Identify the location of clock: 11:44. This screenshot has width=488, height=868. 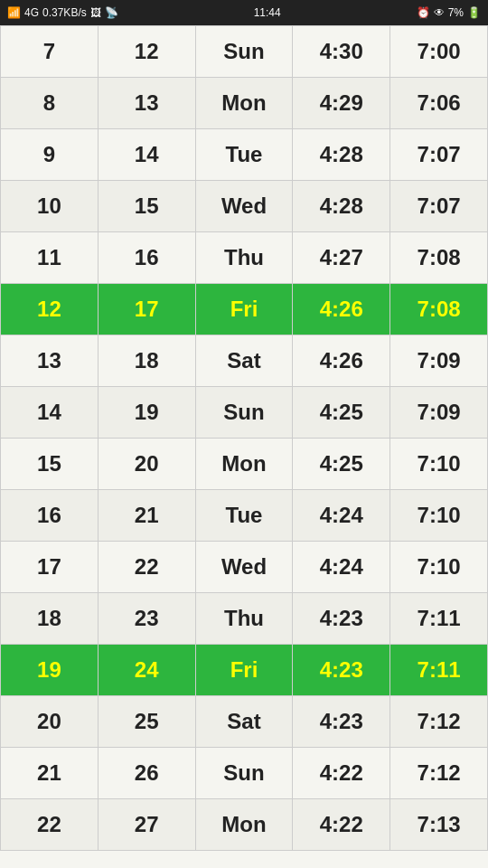
(267, 13).